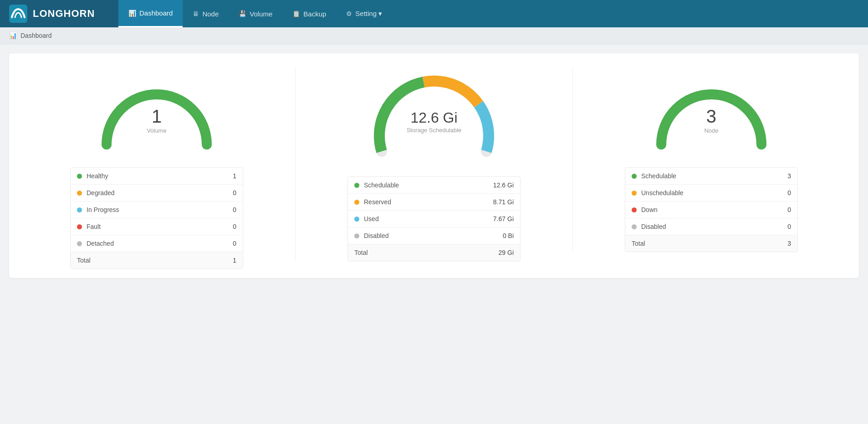 The image size is (868, 424). Describe the element at coordinates (196, 14) in the screenshot. I see `node-icon: 🖥` at that location.